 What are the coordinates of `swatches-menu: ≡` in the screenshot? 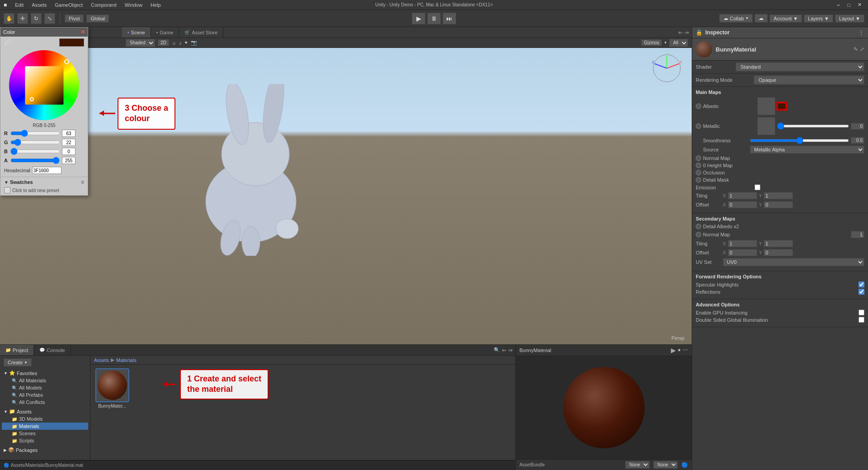 It's located at (82, 182).